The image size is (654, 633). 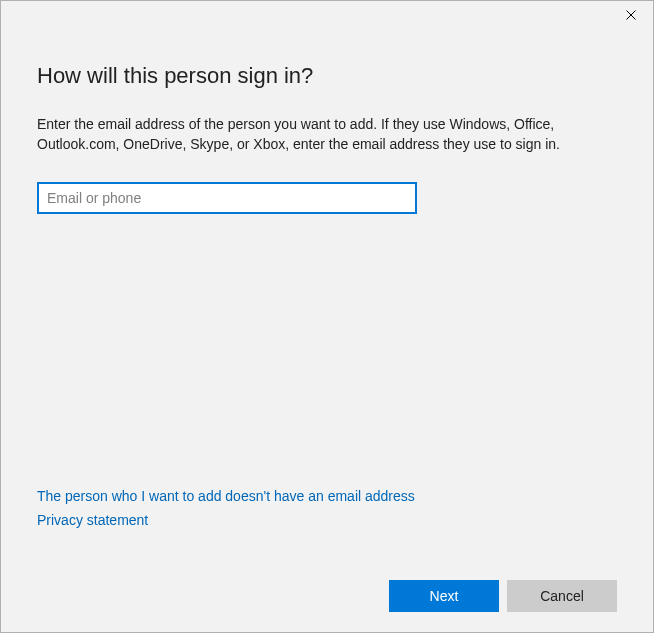 I want to click on description-text: Enter the email address of the person yo…, so click(x=317, y=134).